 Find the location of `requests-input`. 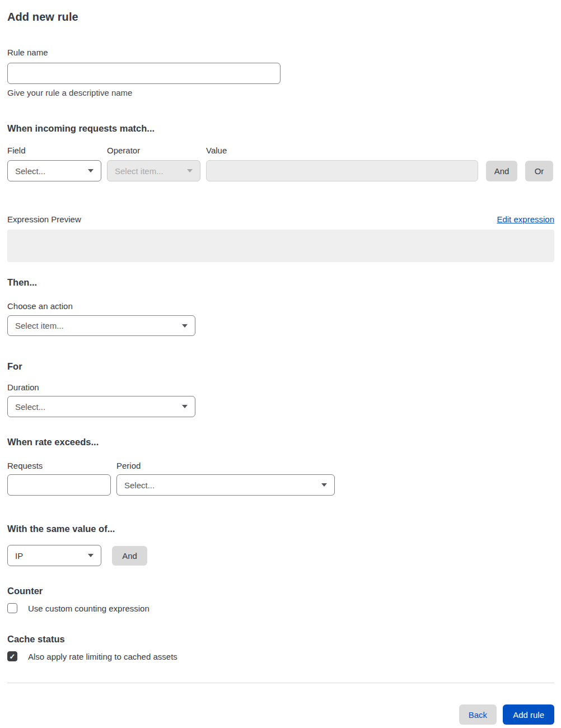

requests-input is located at coordinates (59, 485).